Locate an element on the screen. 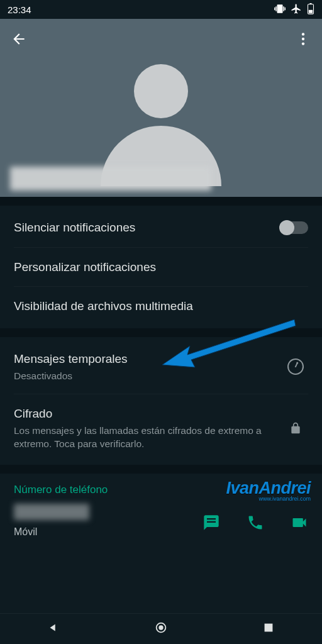  row-media-visibility: Visibilidad de archivos multimedia is located at coordinates (161, 306).